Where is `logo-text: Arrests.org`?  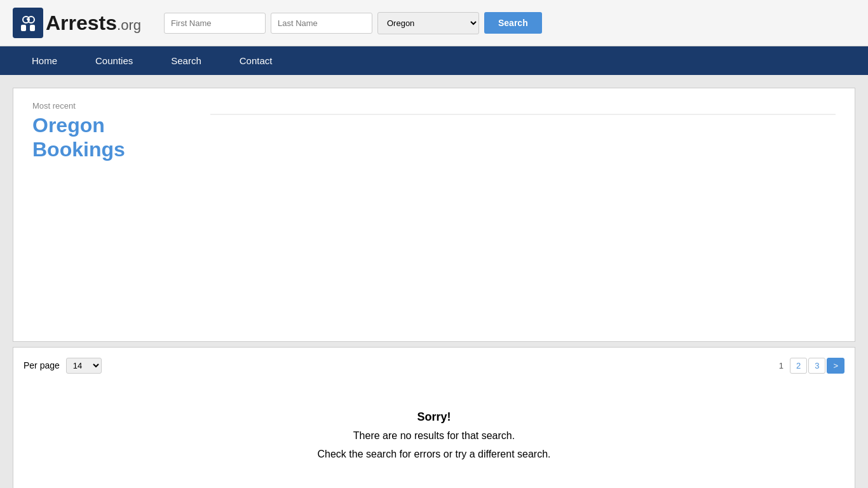 logo-text: Arrests.org is located at coordinates (93, 23).